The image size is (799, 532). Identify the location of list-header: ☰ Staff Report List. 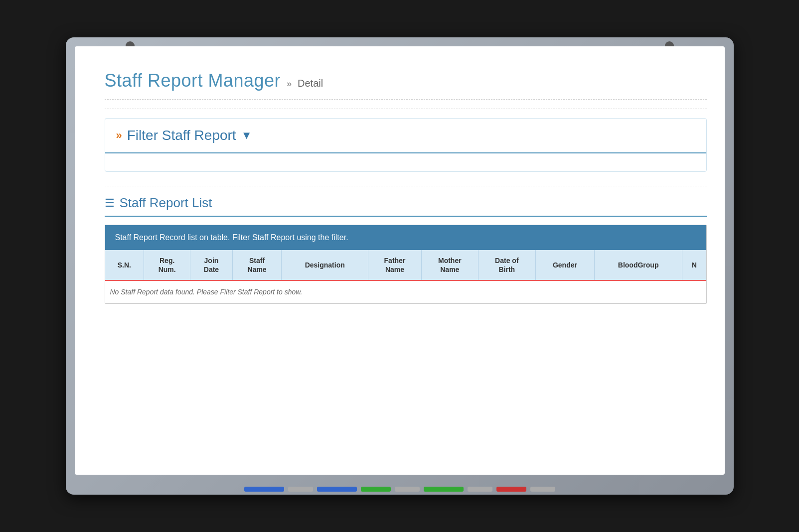
(406, 206).